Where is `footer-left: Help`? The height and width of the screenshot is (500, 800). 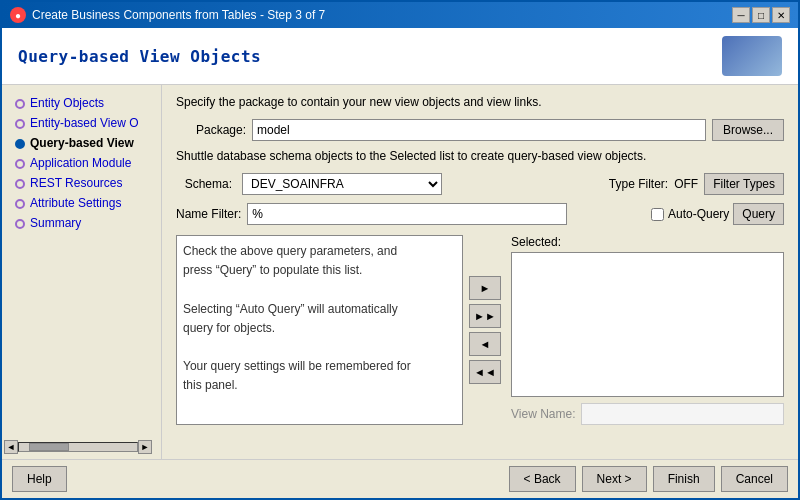 footer-left: Help is located at coordinates (40, 479).